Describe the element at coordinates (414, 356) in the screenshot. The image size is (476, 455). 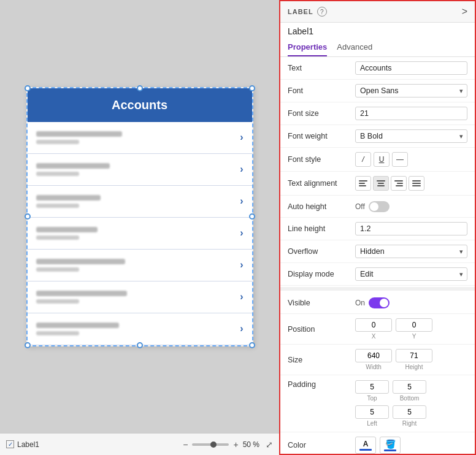
I see `size-height-input` at that location.